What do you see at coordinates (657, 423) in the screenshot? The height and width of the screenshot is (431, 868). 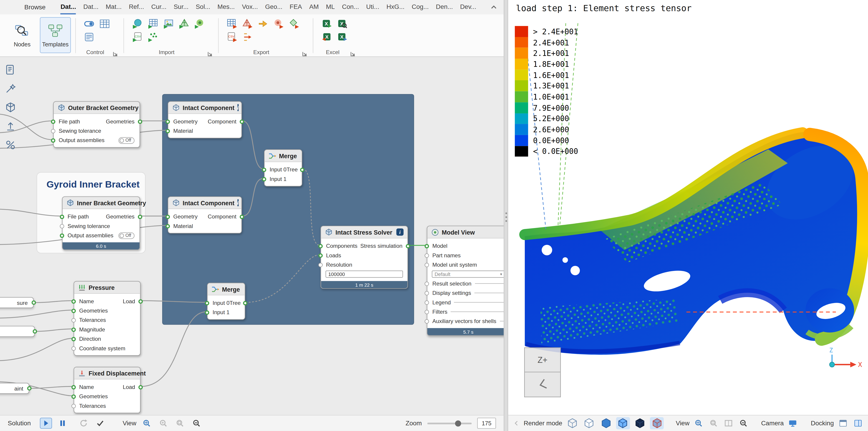 I see `render-xray-icon` at bounding box center [657, 423].